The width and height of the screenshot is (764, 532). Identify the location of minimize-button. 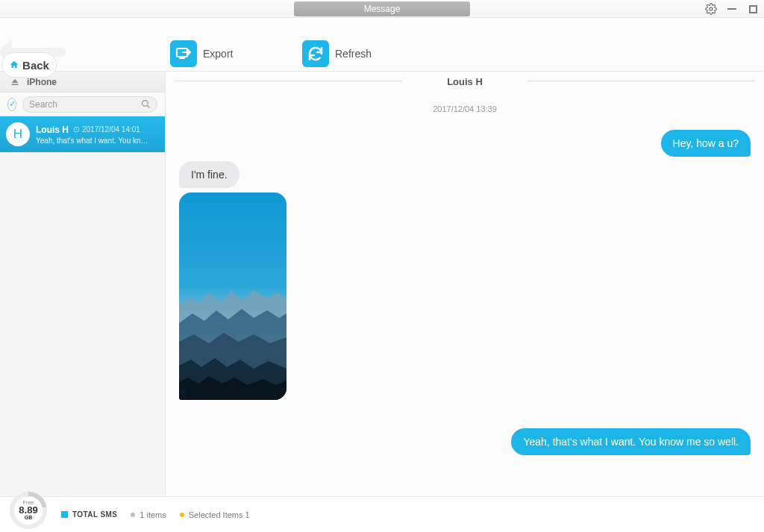
(732, 9).